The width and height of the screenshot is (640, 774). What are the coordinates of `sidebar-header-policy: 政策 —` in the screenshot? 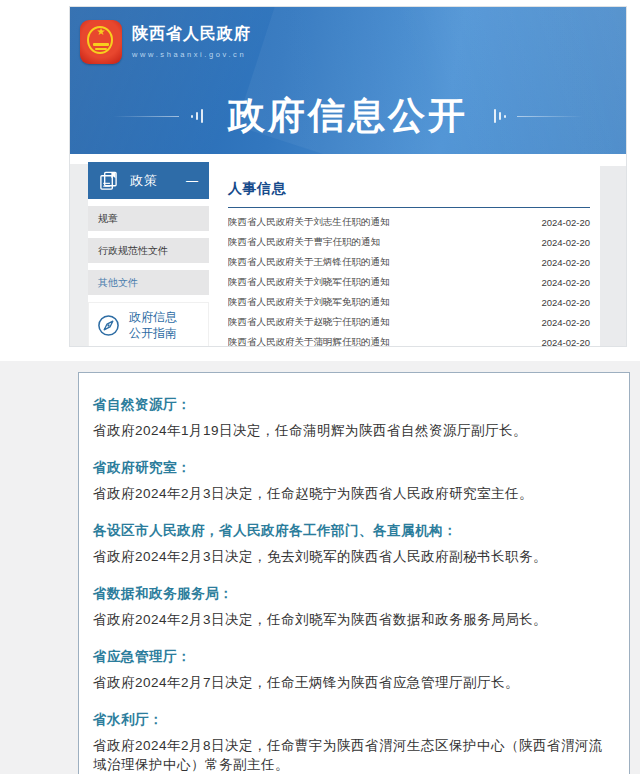 It's located at (148, 180).